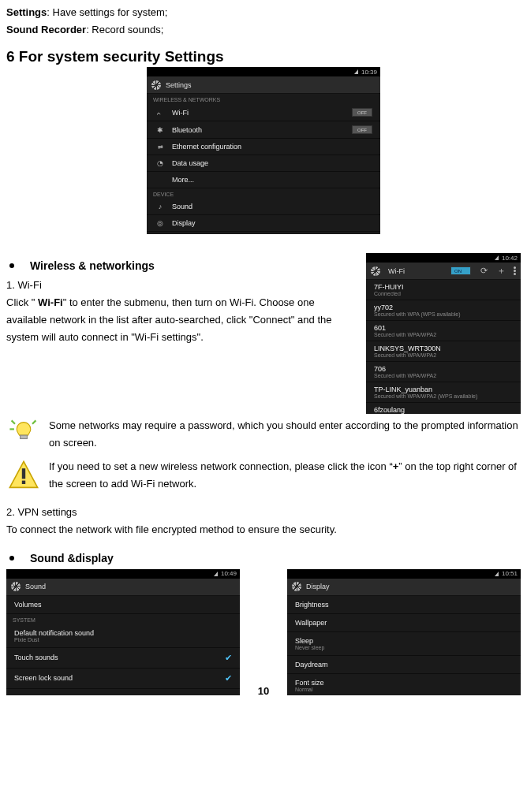 The height and width of the screenshot is (812, 527). What do you see at coordinates (160, 163) in the screenshot?
I see `data-usage-icon` at bounding box center [160, 163].